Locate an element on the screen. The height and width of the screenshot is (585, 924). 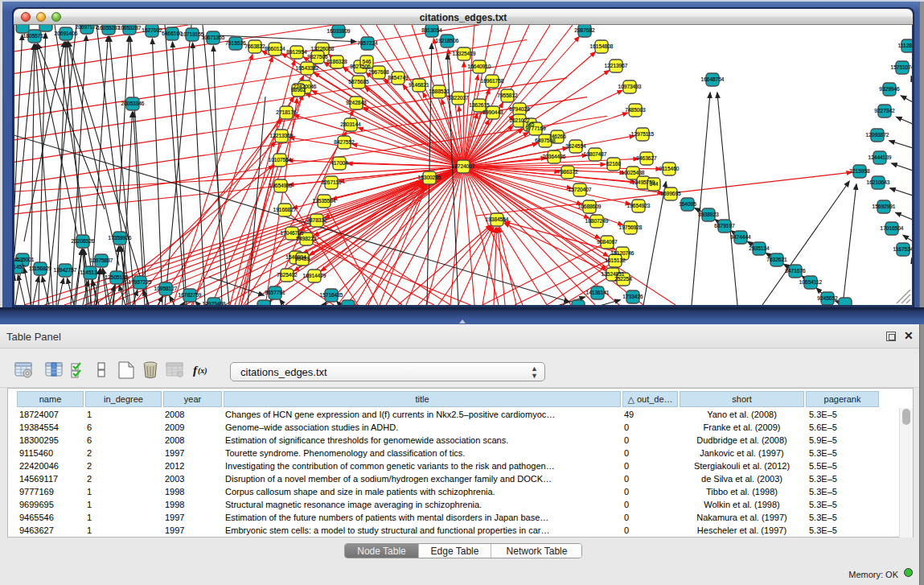
svg-text: 15751074 is located at coordinates (901, 68).